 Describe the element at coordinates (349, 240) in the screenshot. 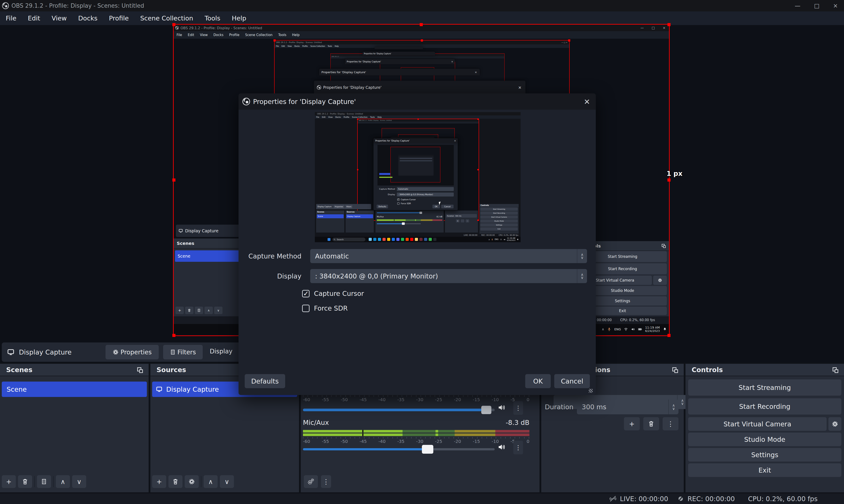

I see `taskbar-search: Search` at that location.